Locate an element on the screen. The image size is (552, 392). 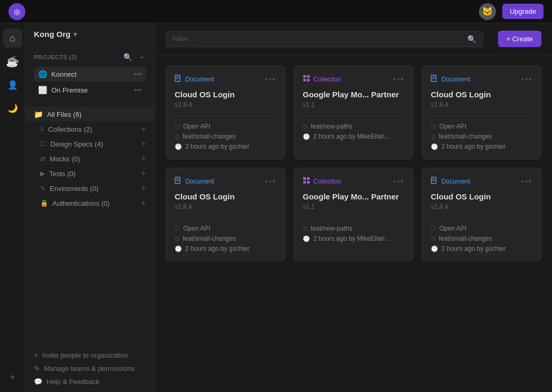
add-authentication-button: + is located at coordinates (144, 203).